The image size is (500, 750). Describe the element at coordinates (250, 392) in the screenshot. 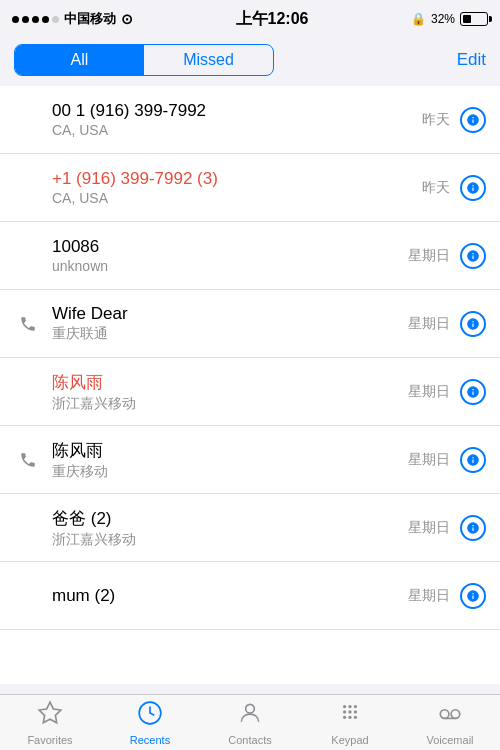

I see `call-item: 陈风雨浙江嘉兴移动星期日` at that location.